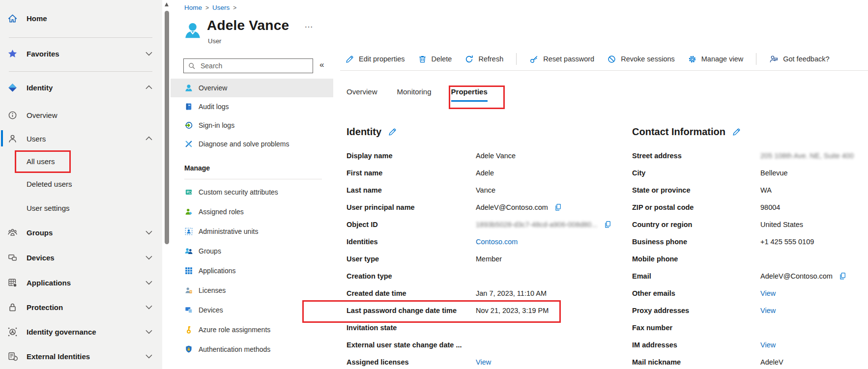 Image resolution: width=868 pixels, height=369 pixels. I want to click on sidebar-item-label: Groups, so click(39, 233).